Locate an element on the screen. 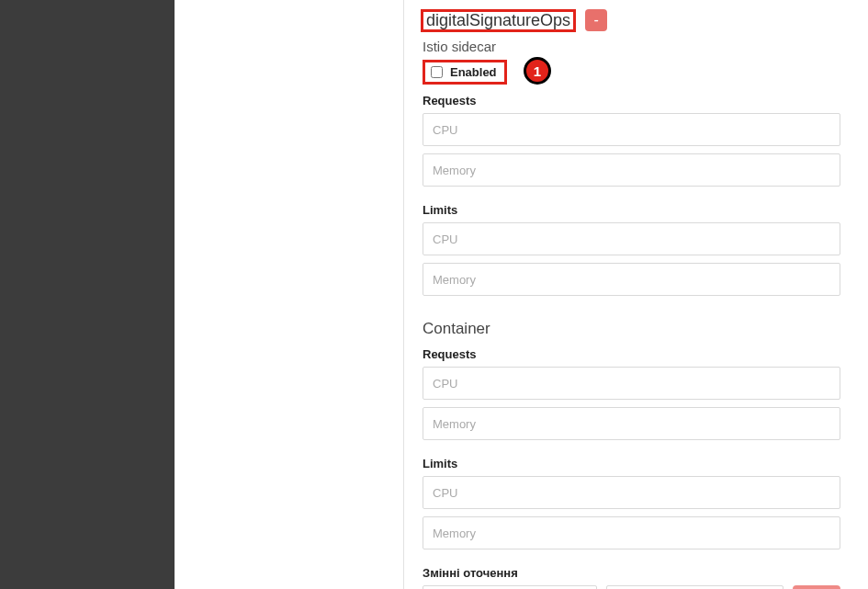 The height and width of the screenshot is (589, 868). istio-limits-memory-input is located at coordinates (632, 279).